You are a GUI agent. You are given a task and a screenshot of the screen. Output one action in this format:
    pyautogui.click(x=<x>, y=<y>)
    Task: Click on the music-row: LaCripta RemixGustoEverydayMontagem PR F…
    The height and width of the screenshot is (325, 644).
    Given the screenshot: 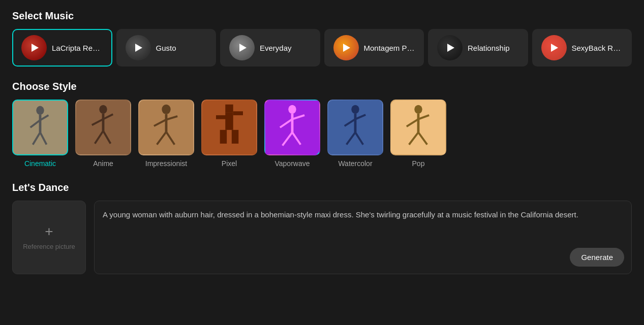 What is the action you would take?
    pyautogui.click(x=322, y=48)
    